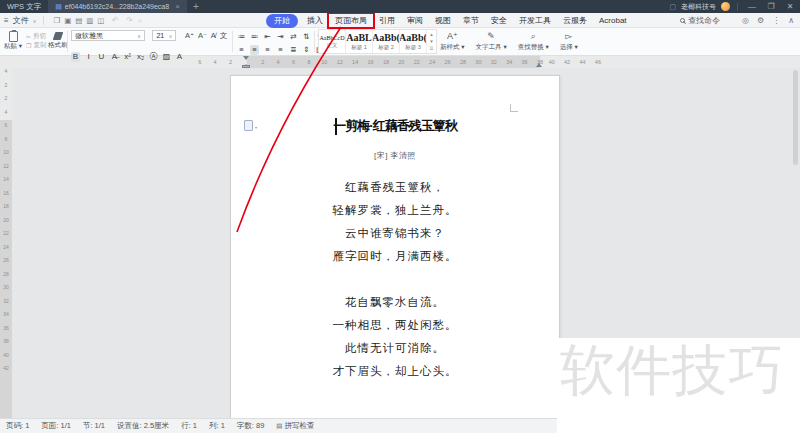 This screenshot has height=433, width=800. What do you see at coordinates (214, 36) in the screenshot?
I see `clear-format-icon: A̸` at bounding box center [214, 36].